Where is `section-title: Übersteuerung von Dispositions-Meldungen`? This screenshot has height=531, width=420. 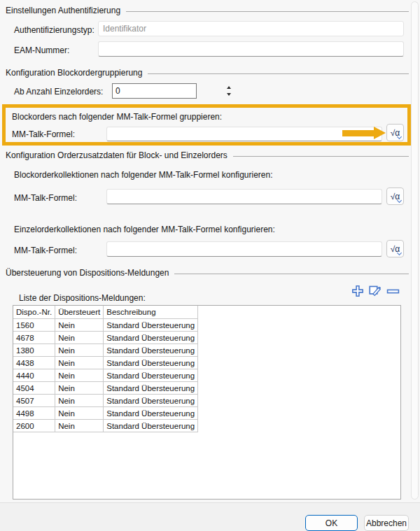 section-title: Übersteuerung von Dispositions-Meldungen is located at coordinates (87, 273).